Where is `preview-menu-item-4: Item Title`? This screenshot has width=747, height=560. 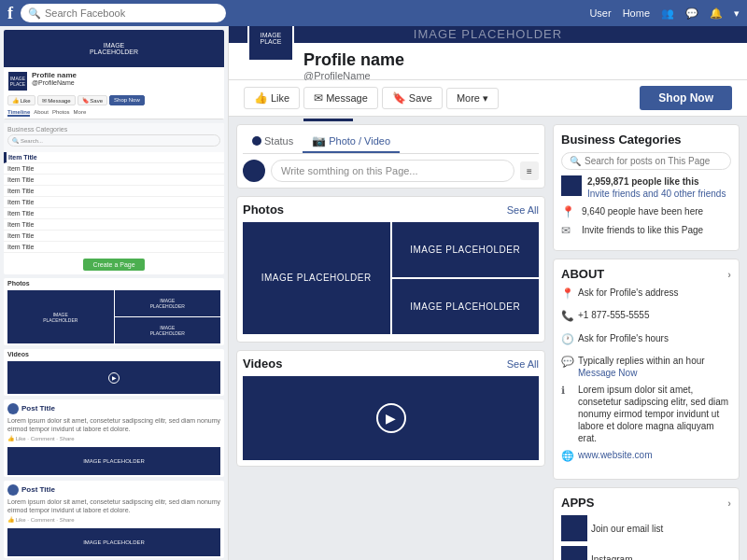
preview-menu-item-4: Item Title is located at coordinates (114, 203).